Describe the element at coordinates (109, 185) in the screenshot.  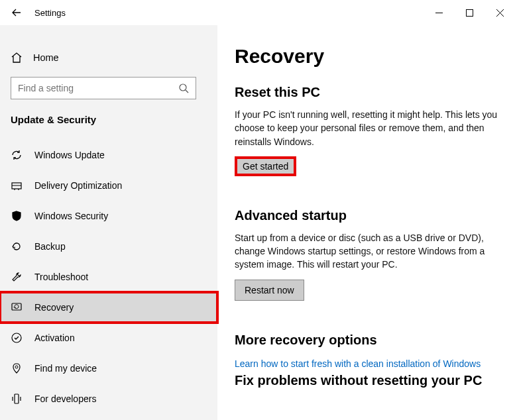
I see `sidebar-item-delivery-optimization: Delivery Optimization` at that location.